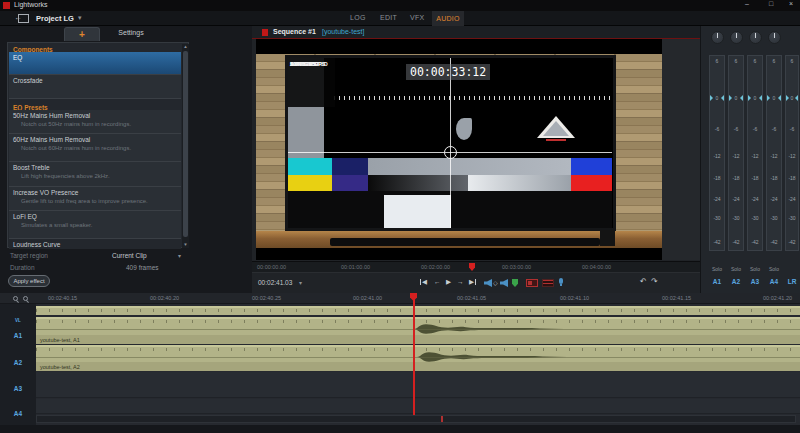  Describe the element at coordinates (418, 385) in the screenshot. I see `empty-track-a3` at that location.